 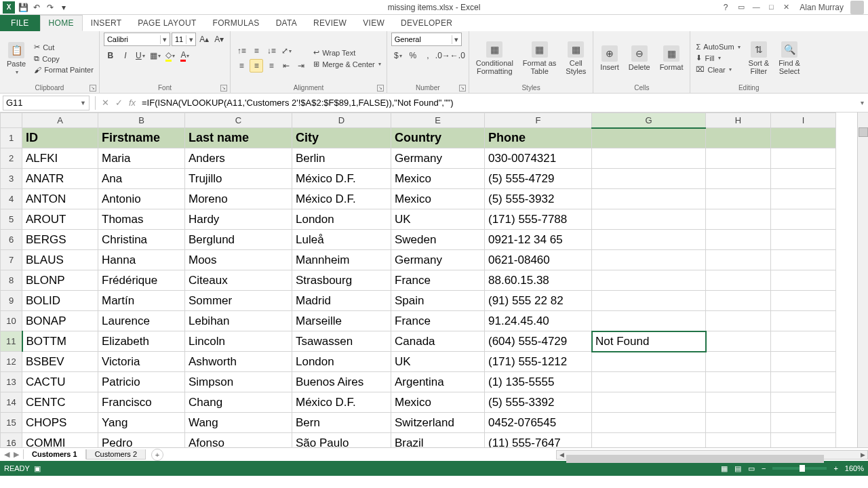 What do you see at coordinates (738, 301) in the screenshot?
I see `cell-H9` at bounding box center [738, 301].